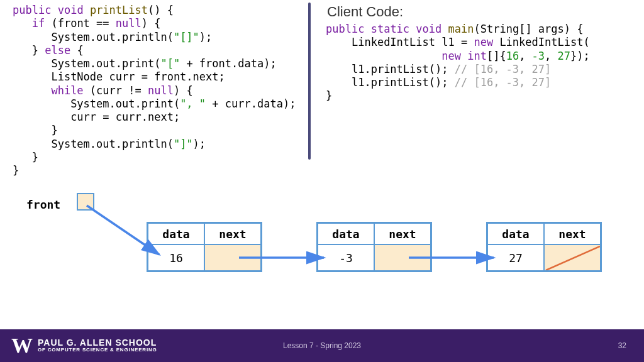  What do you see at coordinates (572, 258) in the screenshot?
I see `node3-next-cell` at bounding box center [572, 258].